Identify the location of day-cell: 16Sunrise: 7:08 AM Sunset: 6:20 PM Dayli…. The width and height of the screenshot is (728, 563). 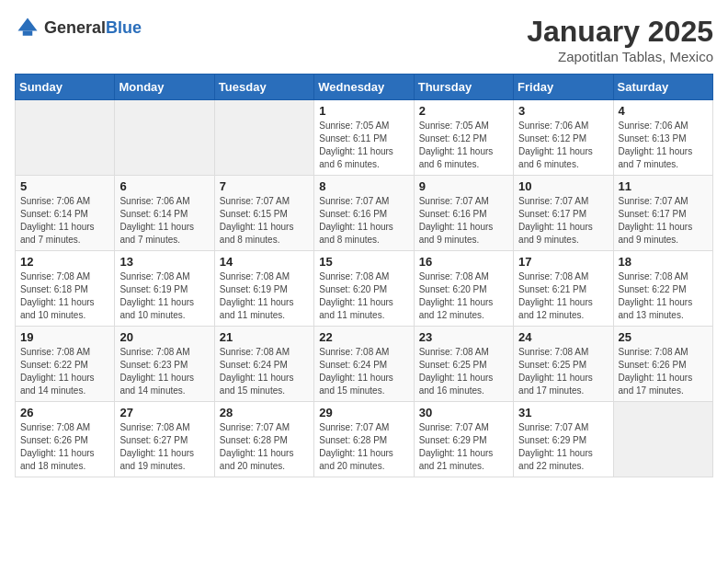
(463, 289).